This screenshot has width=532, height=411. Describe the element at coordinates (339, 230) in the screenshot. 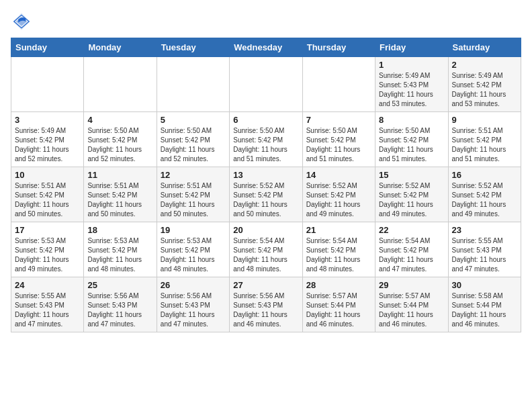

I see `day-number: 21` at that location.